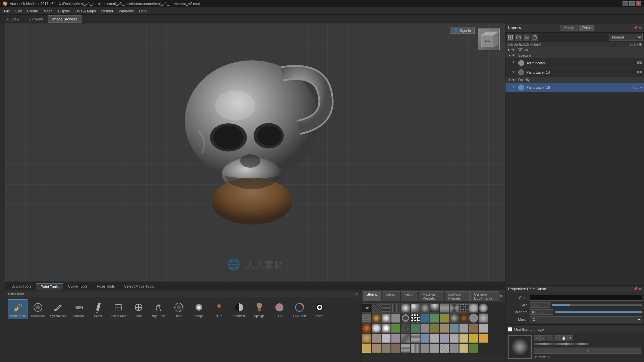  What do you see at coordinates (501, 296) in the screenshot?
I see `stamp-panel-close: ✕` at bounding box center [501, 296].